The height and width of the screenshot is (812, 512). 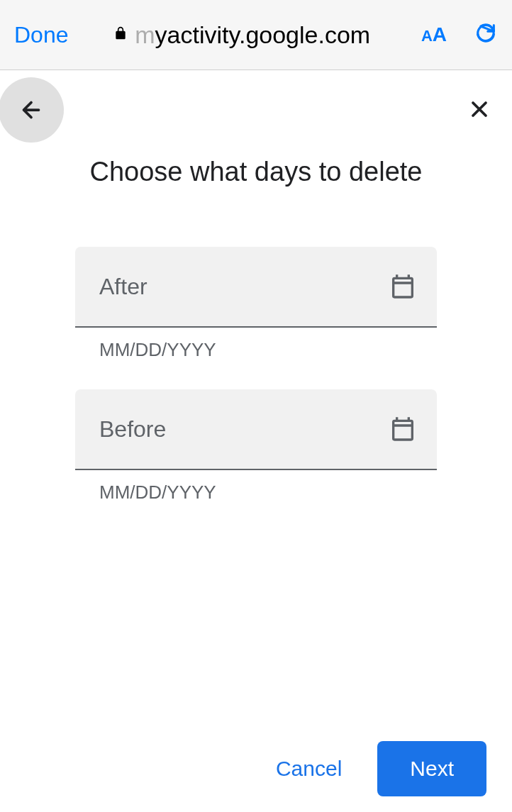 What do you see at coordinates (133, 430) in the screenshot?
I see `before-label: Before` at bounding box center [133, 430].